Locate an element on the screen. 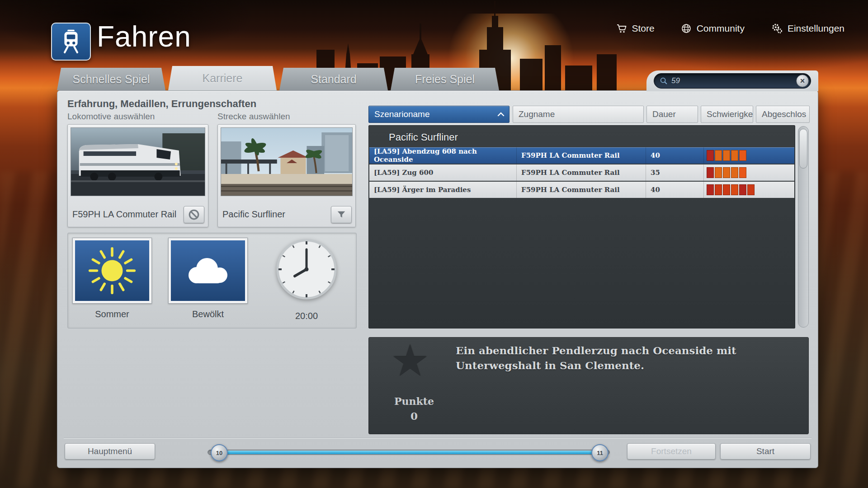 This screenshot has height=488, width=868. slider-knob-left: 10 is located at coordinates (219, 453).